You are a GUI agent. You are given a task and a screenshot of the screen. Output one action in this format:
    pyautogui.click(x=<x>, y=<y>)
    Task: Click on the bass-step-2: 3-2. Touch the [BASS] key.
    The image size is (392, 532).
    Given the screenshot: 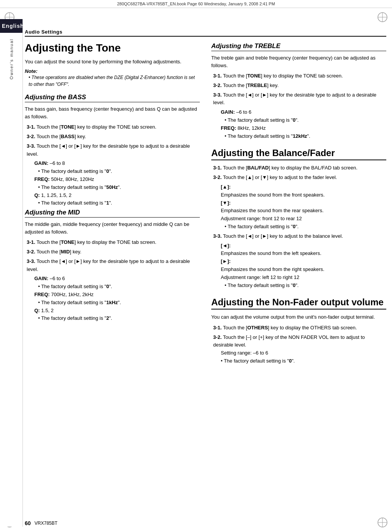 What is the action you would take?
    pyautogui.click(x=112, y=137)
    